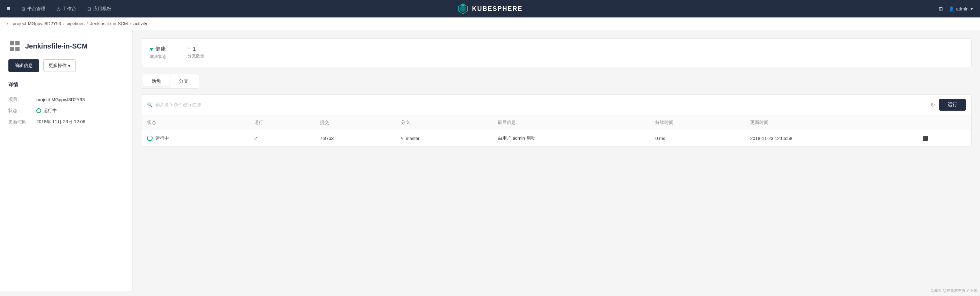  I want to click on activity-table: 状态 运行 提交 分支 最后信息 持续时间 更新时间 运行中276f7b3⑂ma…, so click(556, 131).